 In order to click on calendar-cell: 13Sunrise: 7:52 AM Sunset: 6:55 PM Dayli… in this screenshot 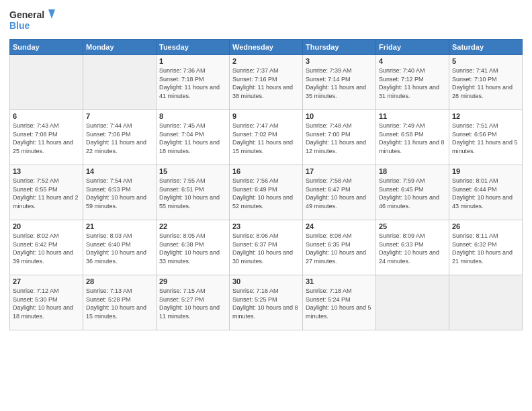, I will do `click(47, 193)`.